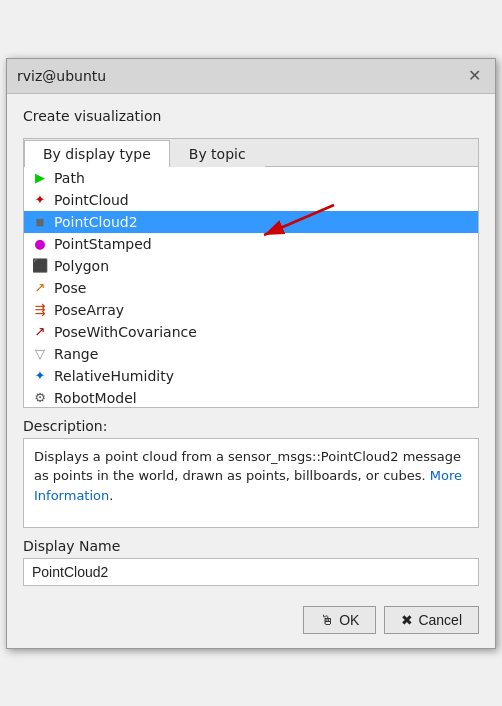 This screenshot has height=706, width=502. Describe the element at coordinates (89, 310) in the screenshot. I see `posearray-label: PoseArray` at that location.